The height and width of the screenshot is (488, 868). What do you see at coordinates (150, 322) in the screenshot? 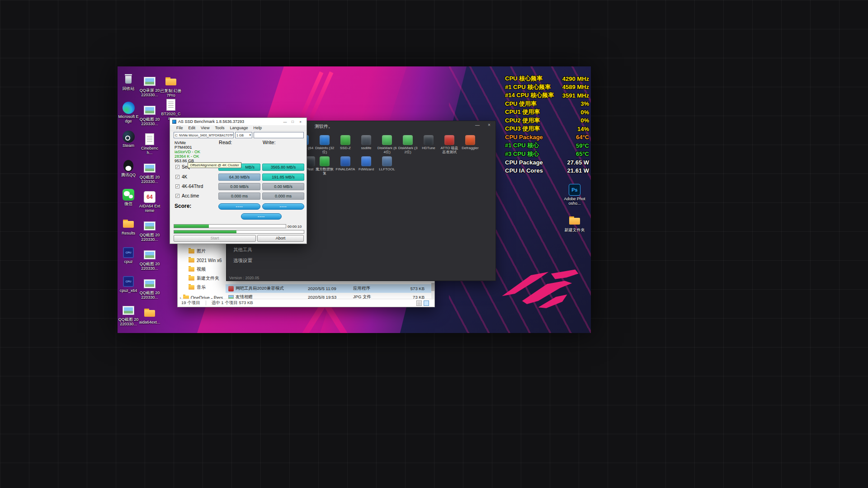
I see `desktop-icon-label: aida64ext...` at bounding box center [150, 322].